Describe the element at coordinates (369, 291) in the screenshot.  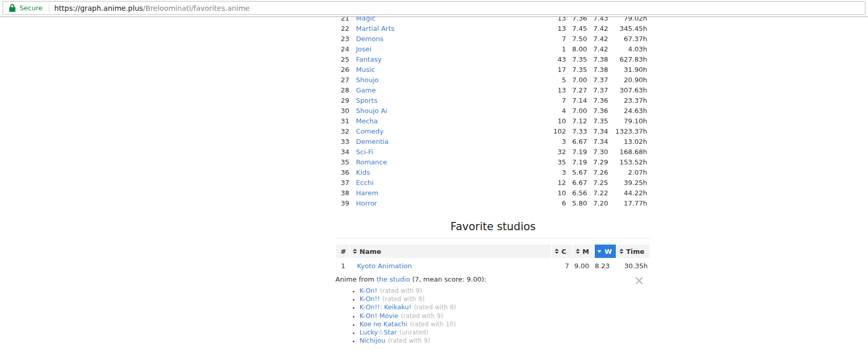
I see `anime-link: K-On!` at that location.